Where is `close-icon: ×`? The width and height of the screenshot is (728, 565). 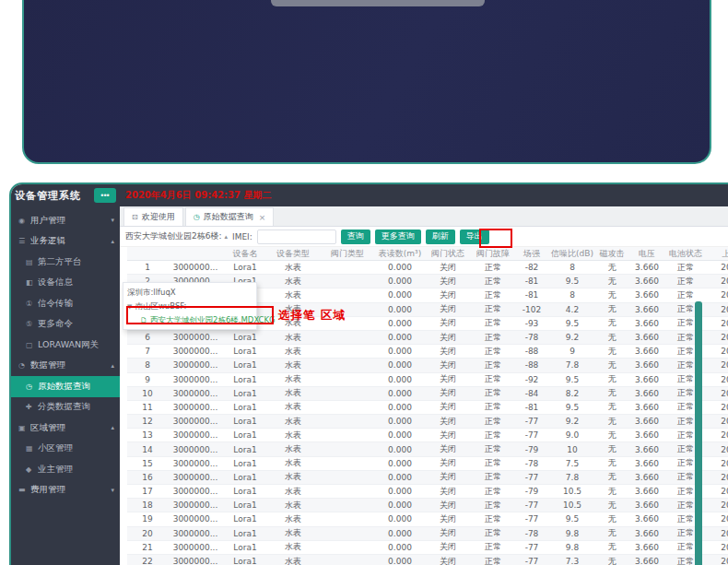
close-icon: × is located at coordinates (263, 218).